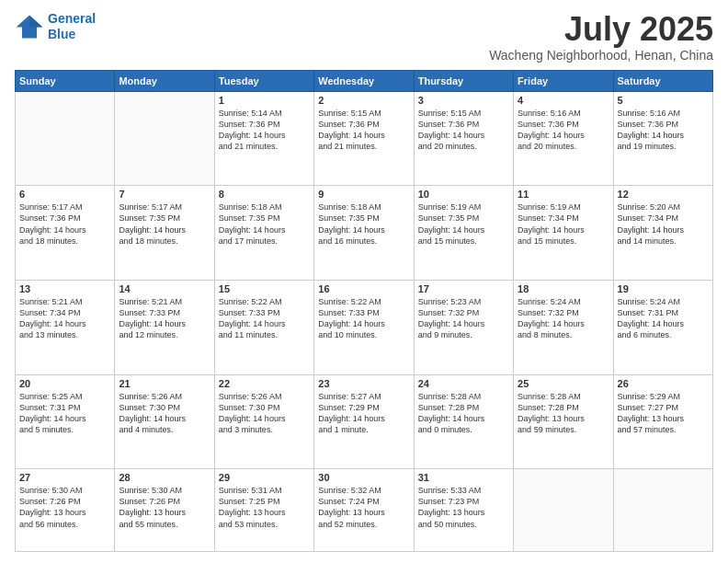 The image size is (728, 563). Describe the element at coordinates (664, 318) in the screenshot. I see `cell-content: Sunrise: 5:24 AM Sunset: 7:31 PM Dayligh…` at that location.